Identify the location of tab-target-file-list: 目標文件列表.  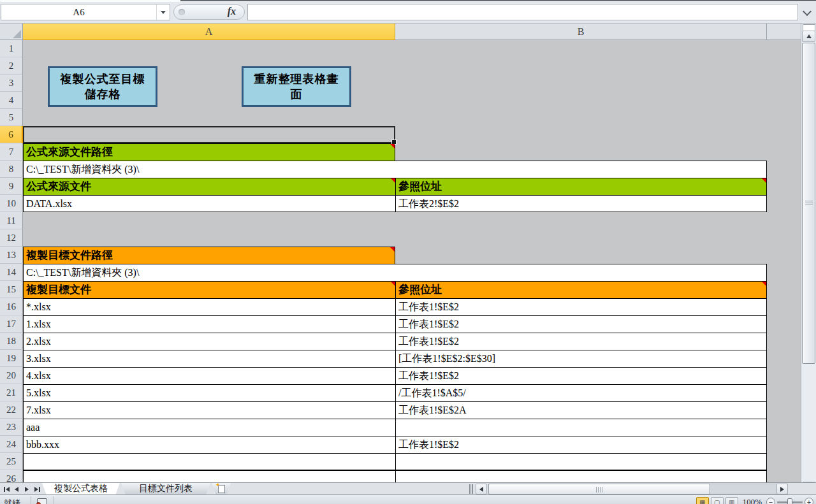
(166, 489).